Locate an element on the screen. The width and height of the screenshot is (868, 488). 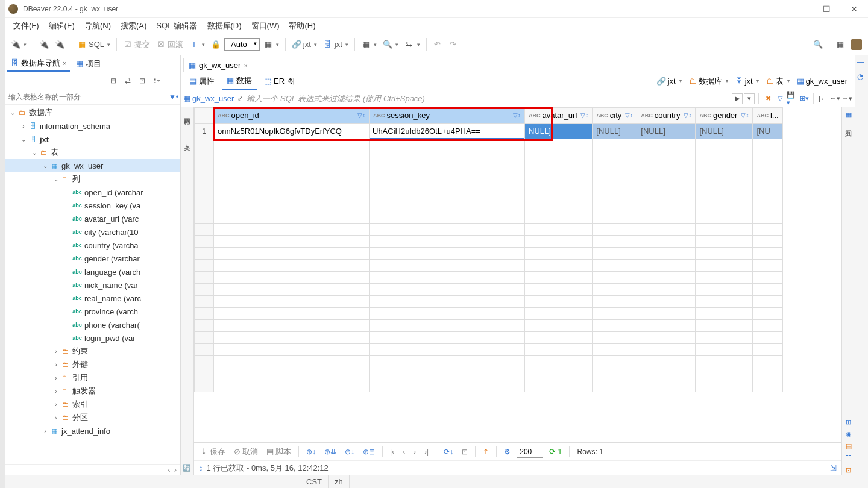
cell-city: [NULL] is located at coordinates (615, 131).